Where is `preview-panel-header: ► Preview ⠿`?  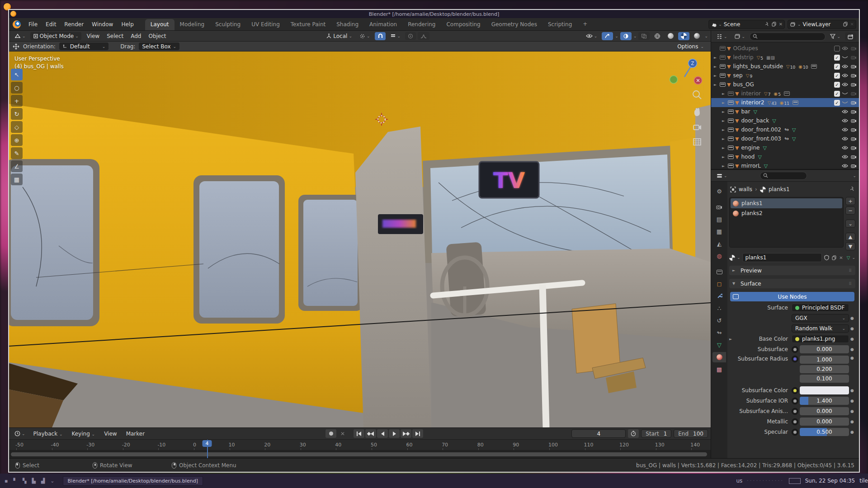 preview-panel-header: ► Preview ⠿ is located at coordinates (792, 270).